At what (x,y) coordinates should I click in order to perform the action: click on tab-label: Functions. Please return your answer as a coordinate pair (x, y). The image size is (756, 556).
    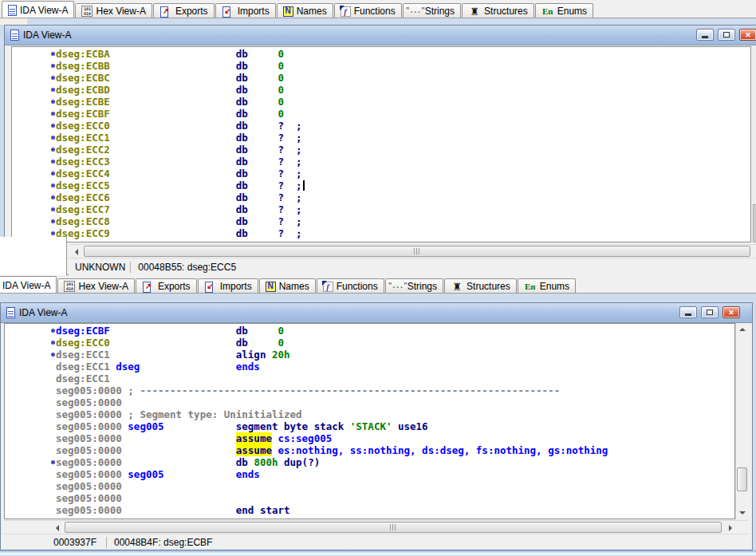
    Looking at the image, I should click on (357, 286).